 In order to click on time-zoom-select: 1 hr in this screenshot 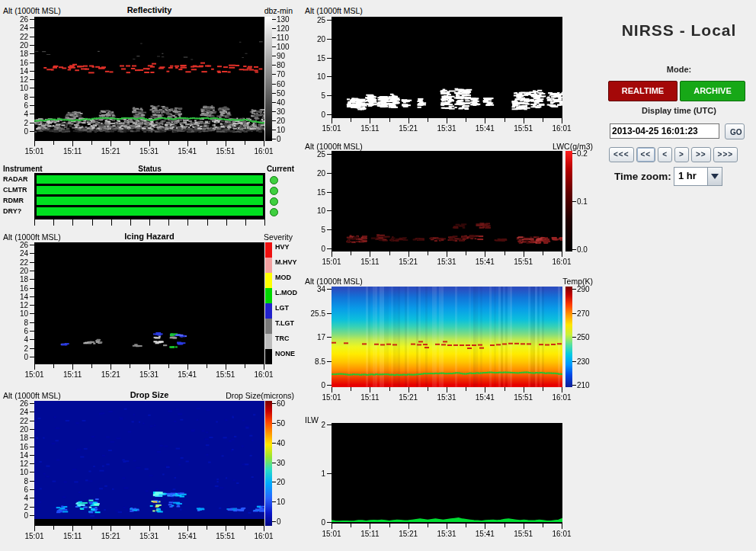, I will do `click(698, 177)`.